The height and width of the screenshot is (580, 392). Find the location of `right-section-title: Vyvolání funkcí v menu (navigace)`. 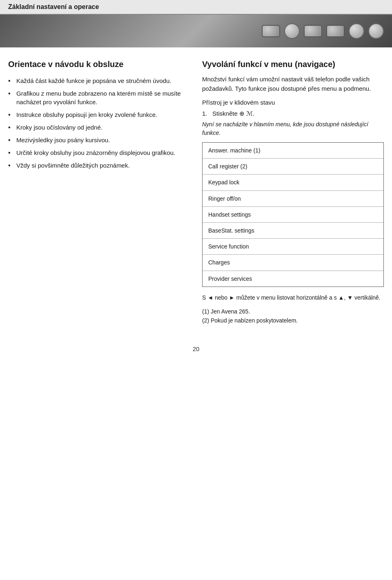

right-section-title: Vyvolání funkcí v menu (navigace) is located at coordinates (293, 65).